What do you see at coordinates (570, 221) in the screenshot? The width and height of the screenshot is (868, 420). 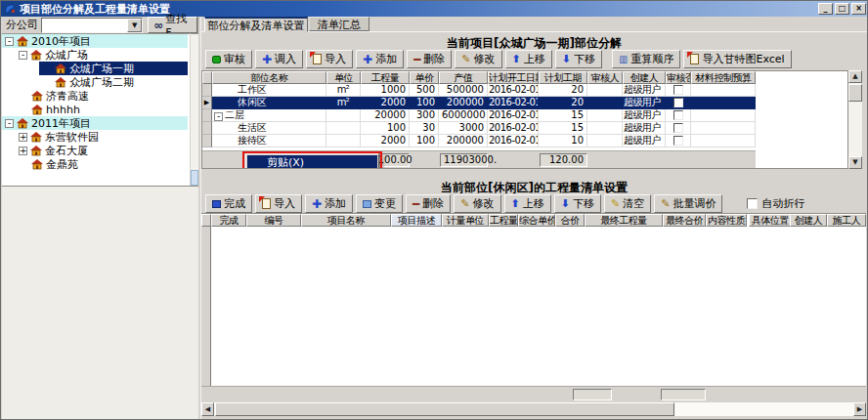 I see `col-total: 合价` at bounding box center [570, 221].